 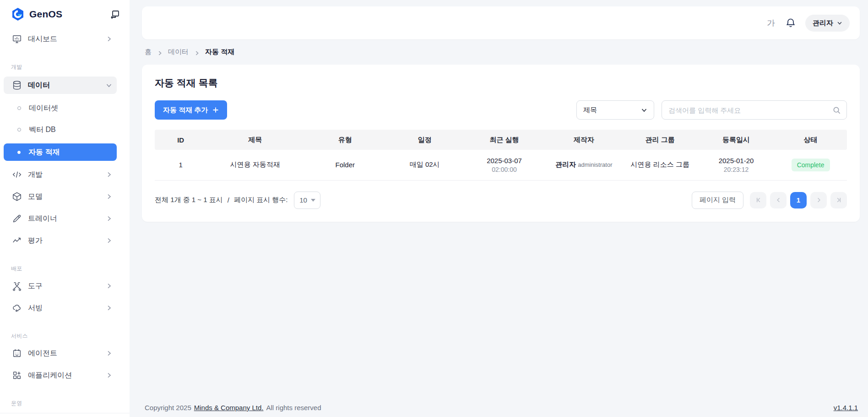 What do you see at coordinates (60, 152) in the screenshot?
I see `sidebar-item-auto-load: 자동 적재` at bounding box center [60, 152].